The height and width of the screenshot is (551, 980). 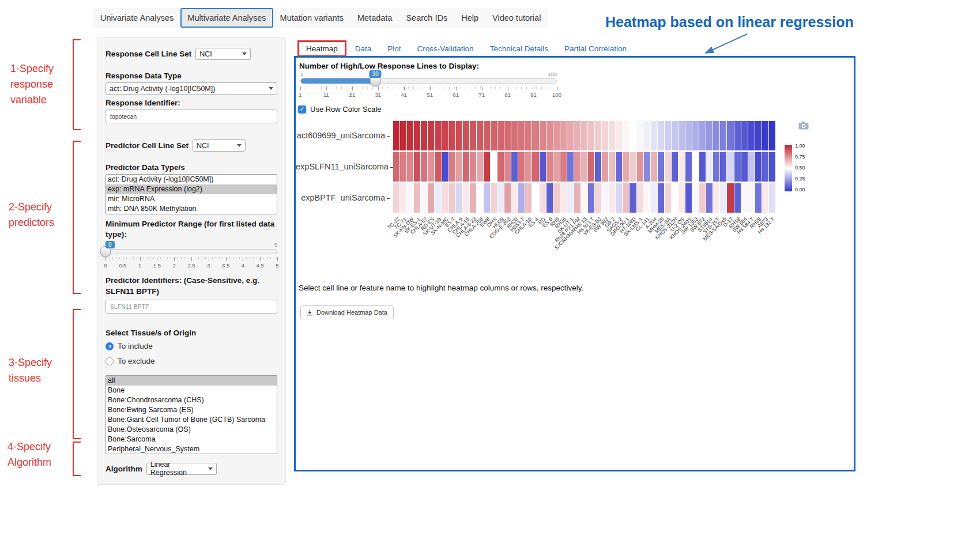 I want to click on tissues-listbox: allBoneBone:Chondrosarcoma (CHS)Bone:Ewi…, so click(x=191, y=415).